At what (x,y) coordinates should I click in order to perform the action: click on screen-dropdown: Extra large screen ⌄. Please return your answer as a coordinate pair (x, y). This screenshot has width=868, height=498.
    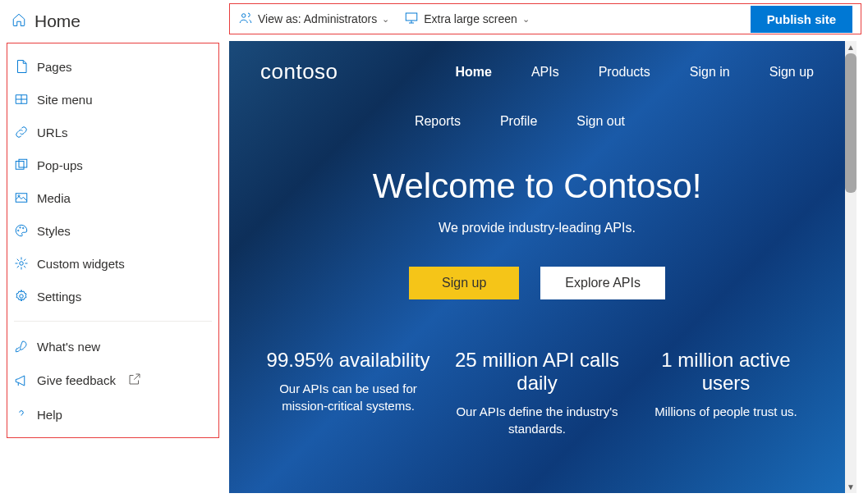
    Looking at the image, I should click on (466, 20).